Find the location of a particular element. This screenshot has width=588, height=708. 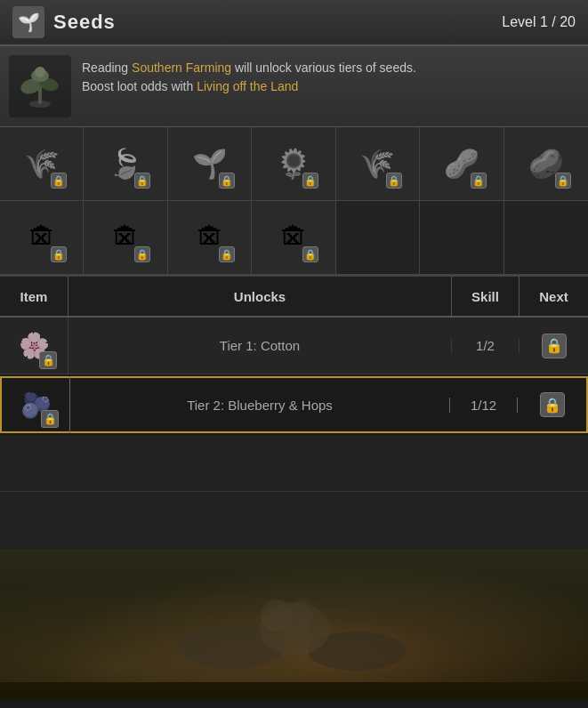

header-left: 🌱 Seeds is located at coordinates (64, 22).